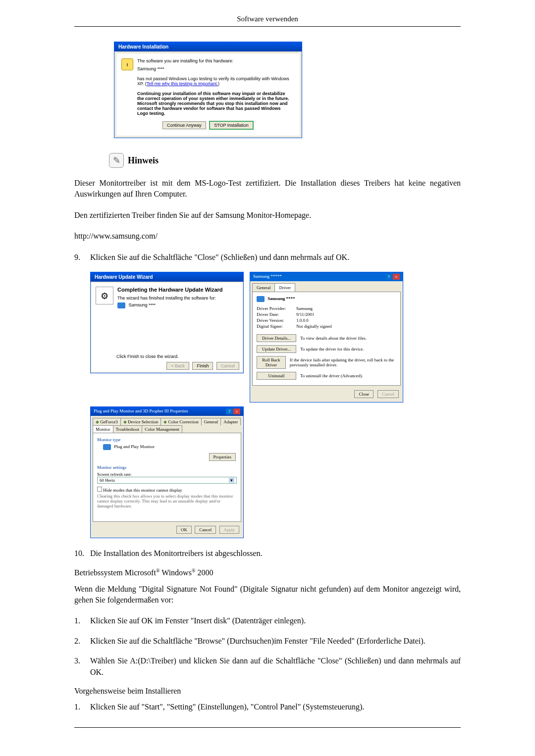  Describe the element at coordinates (276, 349) in the screenshot. I see `update-driver-button: Update Driver...` at that location.